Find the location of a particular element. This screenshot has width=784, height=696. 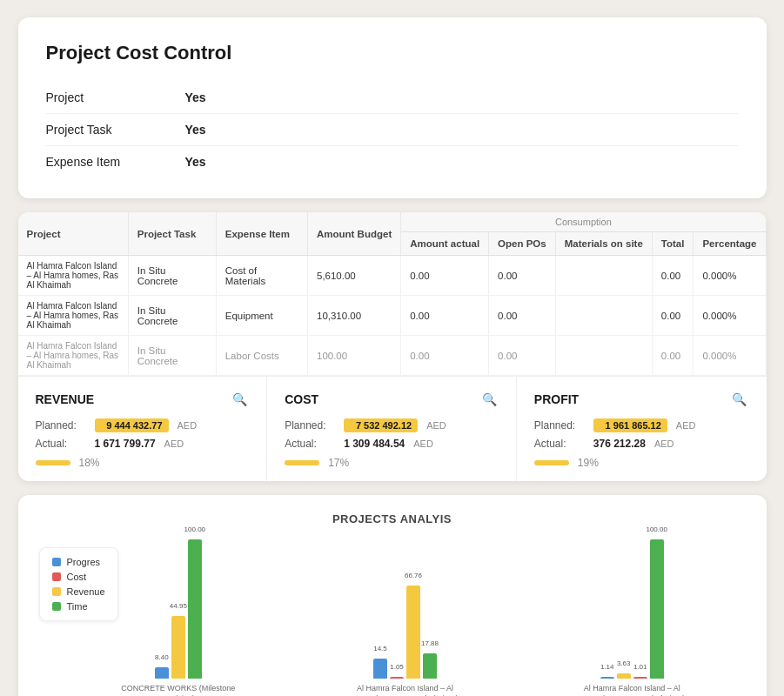

table-row: Al Hamra Falcon Island – Al Hamra homes,… is located at coordinates (392, 356).